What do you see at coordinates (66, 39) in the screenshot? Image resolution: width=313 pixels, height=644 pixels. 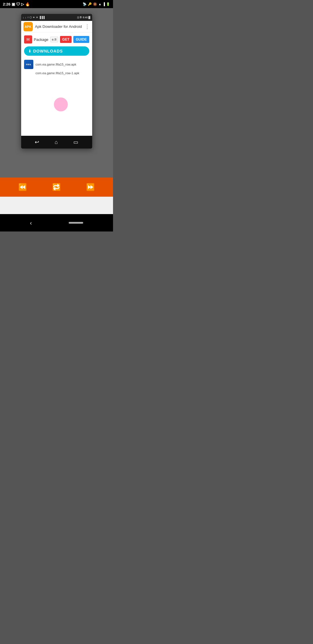 I see `get-button: GET` at bounding box center [66, 39].